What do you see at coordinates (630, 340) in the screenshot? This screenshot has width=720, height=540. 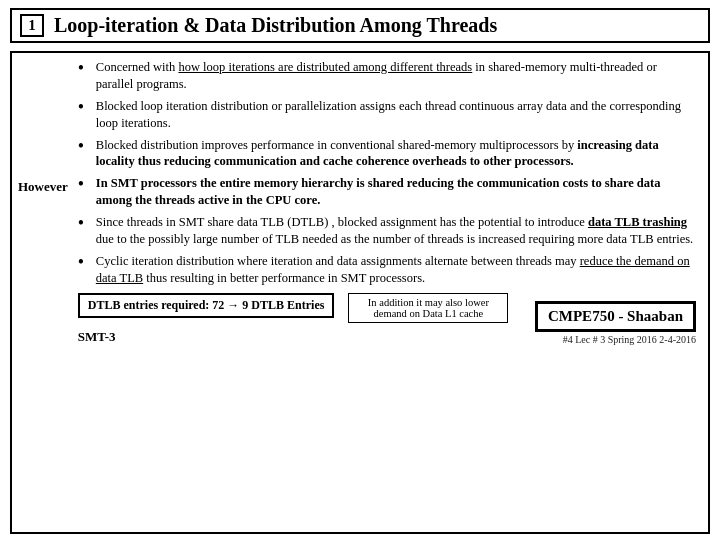 I see `slide-info: #4 Lec # 3 Spring 2016 2-4-2016` at bounding box center [630, 340].